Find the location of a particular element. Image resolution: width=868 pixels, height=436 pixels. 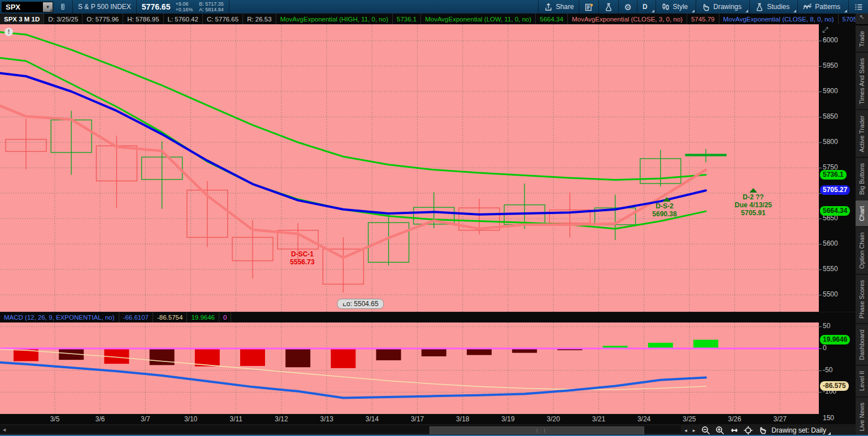

right-gadget-sidebar: ↖ TradeTimes And SalesActive TraderBig B… is located at coordinates (862, 225).